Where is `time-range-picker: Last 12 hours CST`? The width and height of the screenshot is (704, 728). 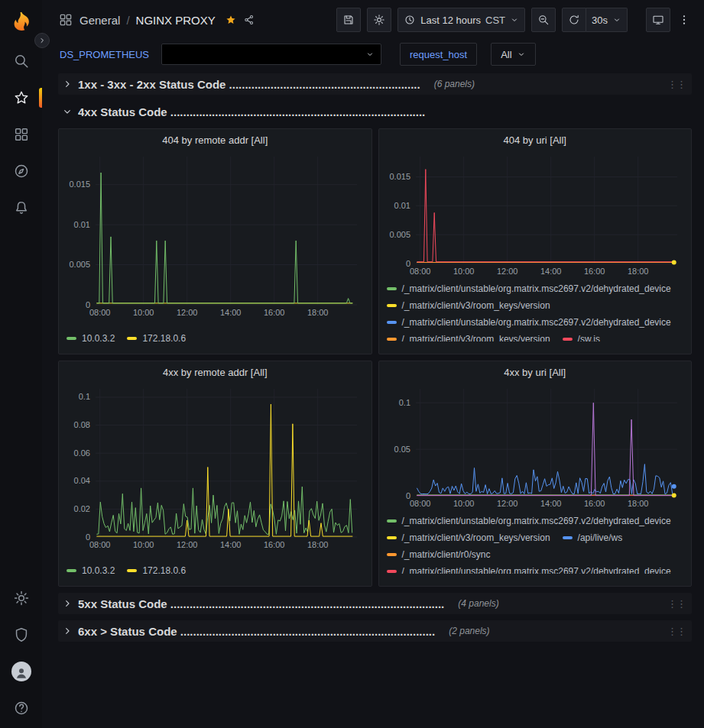 time-range-picker: Last 12 hours CST is located at coordinates (462, 20).